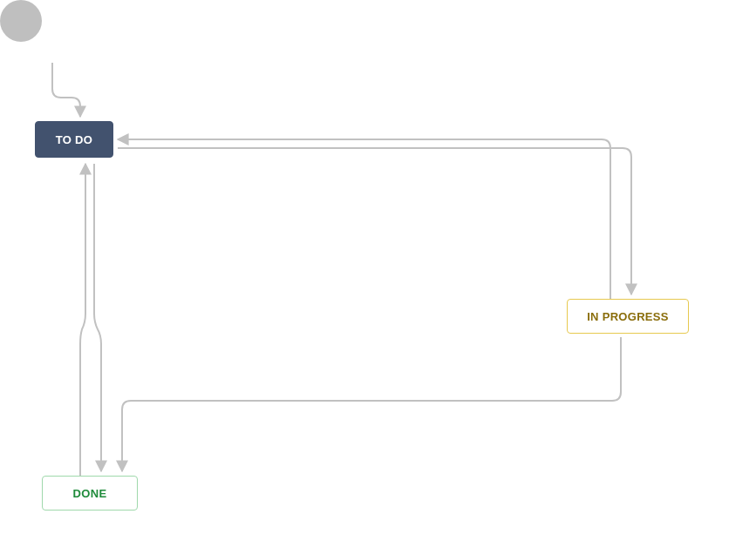 This screenshot has width=756, height=541. I want to click on status-node-inprogress: IN PROGRESS, so click(628, 316).